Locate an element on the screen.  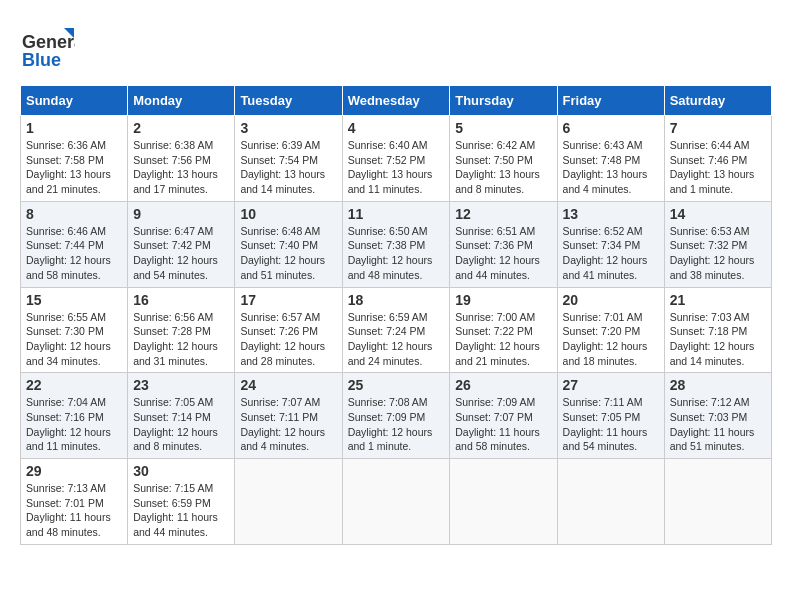
calendar-day-5: 5Sunrise: 6:42 AM Sunset: 7:50 PM Daylig… is located at coordinates (504, 159).